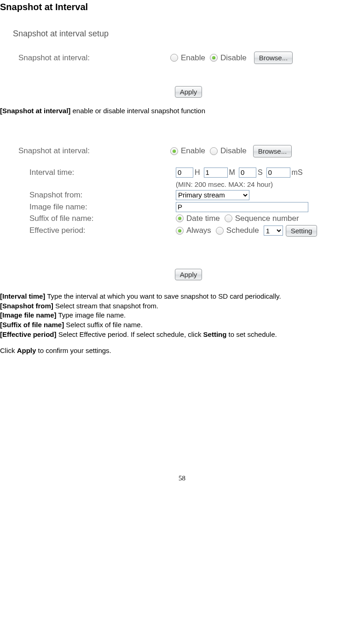 This screenshot has height=630, width=364. Describe the element at coordinates (198, 219) in the screenshot. I see `suffix-datetime-radio: Date time` at that location.